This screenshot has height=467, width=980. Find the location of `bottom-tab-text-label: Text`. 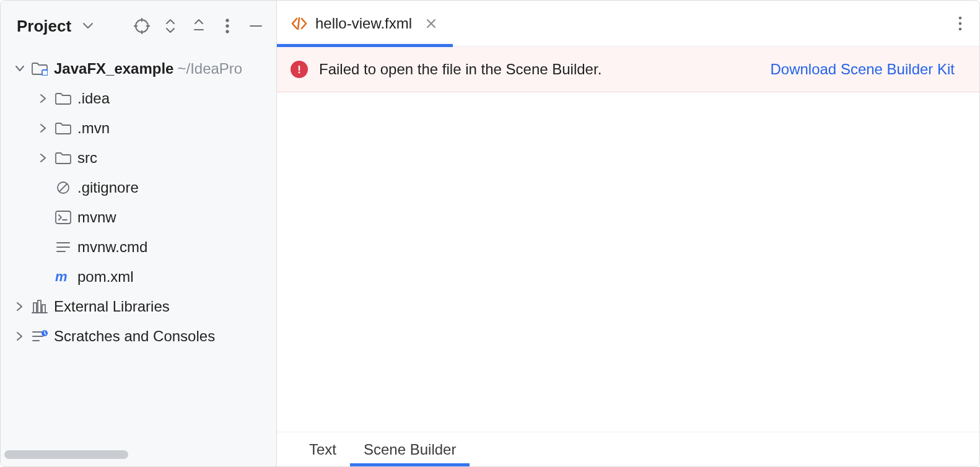

bottom-tab-text-label: Text is located at coordinates (323, 450).